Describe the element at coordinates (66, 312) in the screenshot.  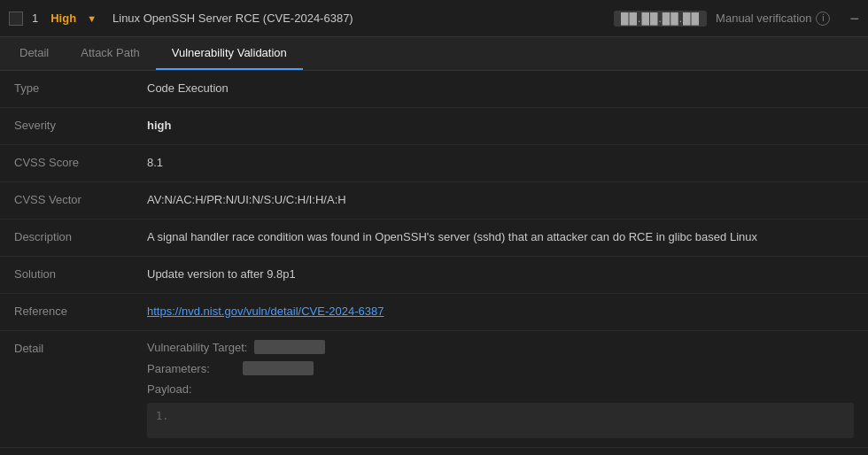
I see `reference-label: Reference` at that location.